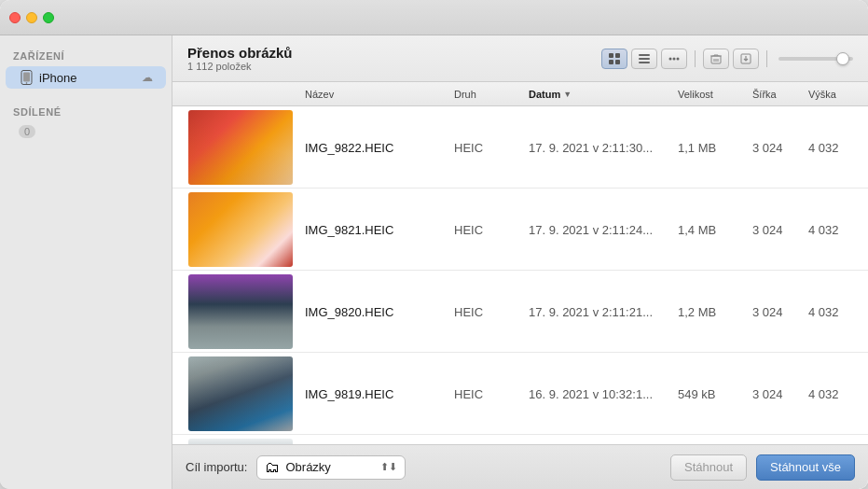 The height and width of the screenshot is (489, 868). What do you see at coordinates (727, 59) in the screenshot?
I see `toolbar-buttons` at bounding box center [727, 59].